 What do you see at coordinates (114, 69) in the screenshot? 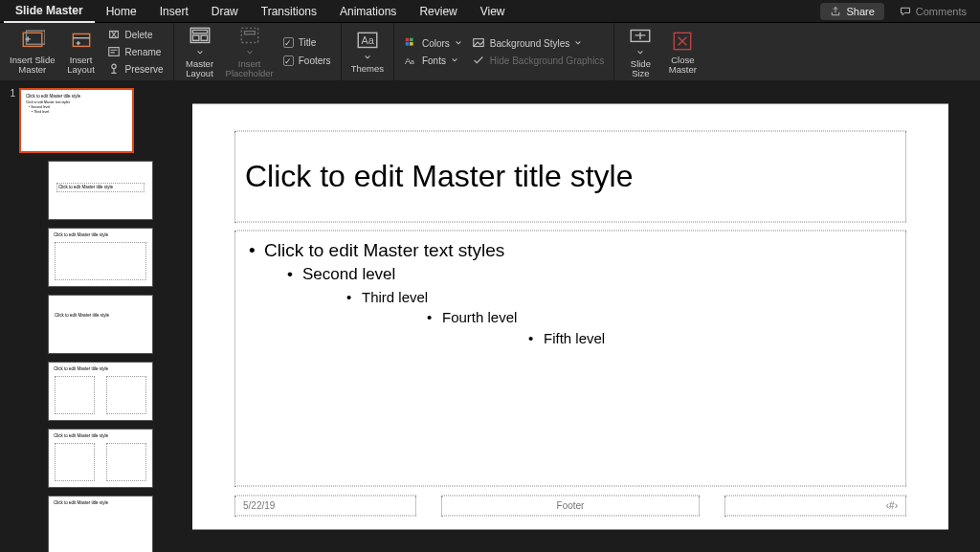
I see `preserve-icon` at bounding box center [114, 69].